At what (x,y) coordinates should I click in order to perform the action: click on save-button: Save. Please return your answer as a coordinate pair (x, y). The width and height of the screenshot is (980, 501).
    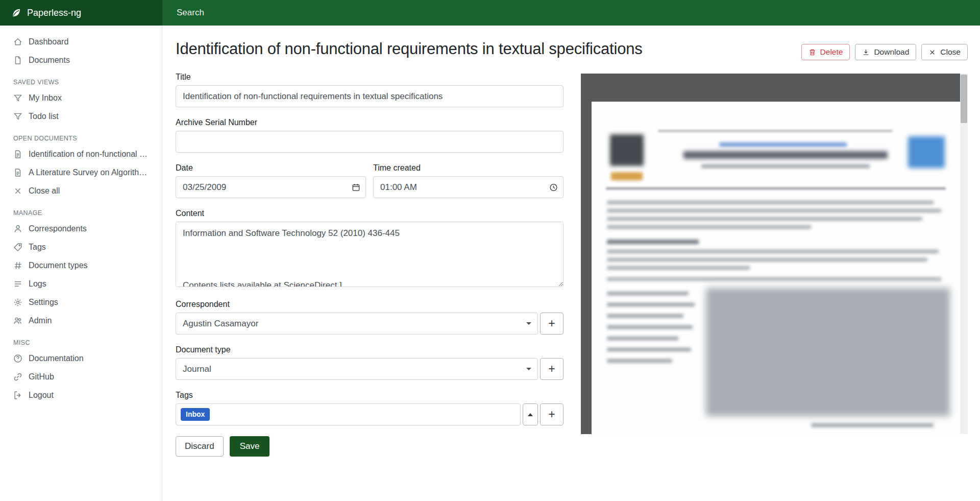
    Looking at the image, I should click on (250, 446).